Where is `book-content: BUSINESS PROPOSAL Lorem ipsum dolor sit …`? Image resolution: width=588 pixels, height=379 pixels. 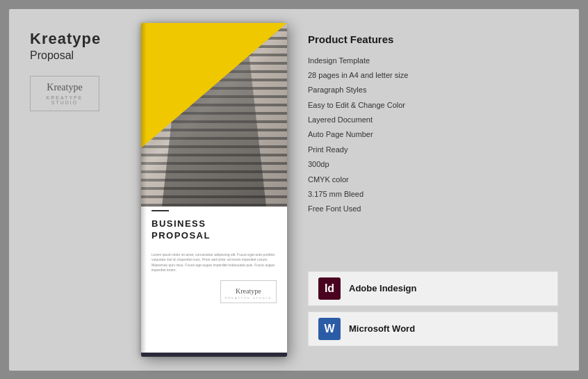 book-content: BUSINESS PROPOSAL Lorem ipsum dolor sit … is located at coordinates (214, 276).